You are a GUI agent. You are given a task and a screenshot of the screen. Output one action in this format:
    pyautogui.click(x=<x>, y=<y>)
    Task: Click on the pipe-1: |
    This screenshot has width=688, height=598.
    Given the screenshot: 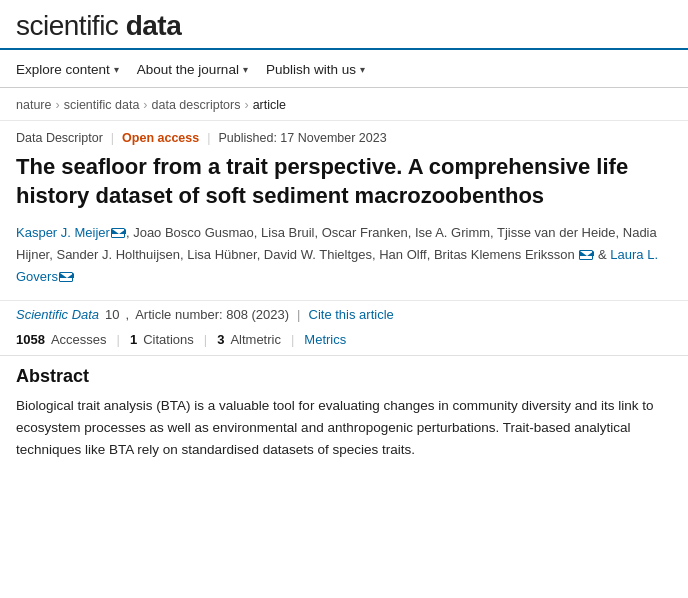 What is the action you would take?
    pyautogui.click(x=298, y=314)
    